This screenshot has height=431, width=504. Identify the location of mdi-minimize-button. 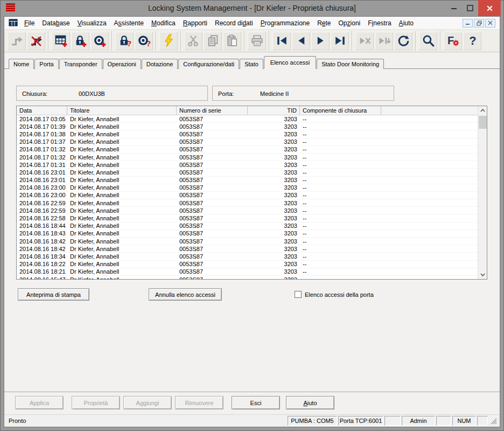
(467, 23).